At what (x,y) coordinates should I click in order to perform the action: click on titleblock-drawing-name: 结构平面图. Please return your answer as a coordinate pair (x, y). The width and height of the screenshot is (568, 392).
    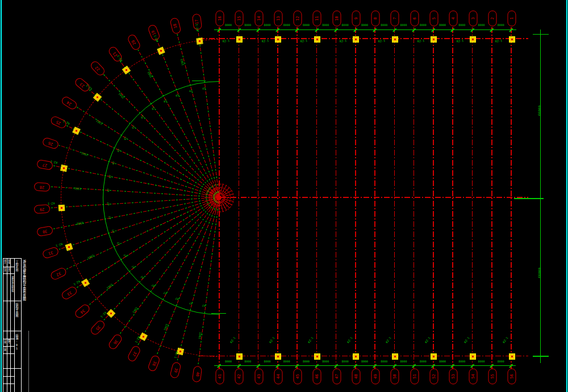
    Looking at the image, I should click on (17, 310).